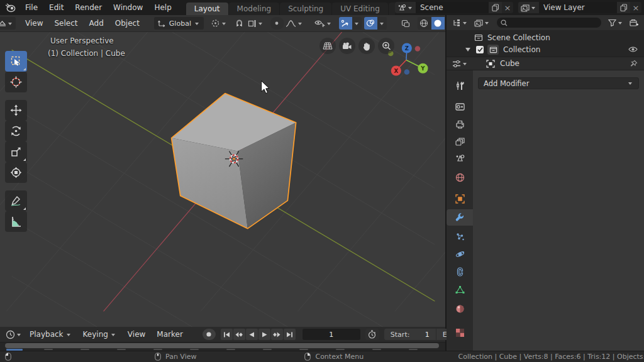 The image size is (644, 362). What do you see at coordinates (16, 82) in the screenshot?
I see `tool-cursor` at bounding box center [16, 82].